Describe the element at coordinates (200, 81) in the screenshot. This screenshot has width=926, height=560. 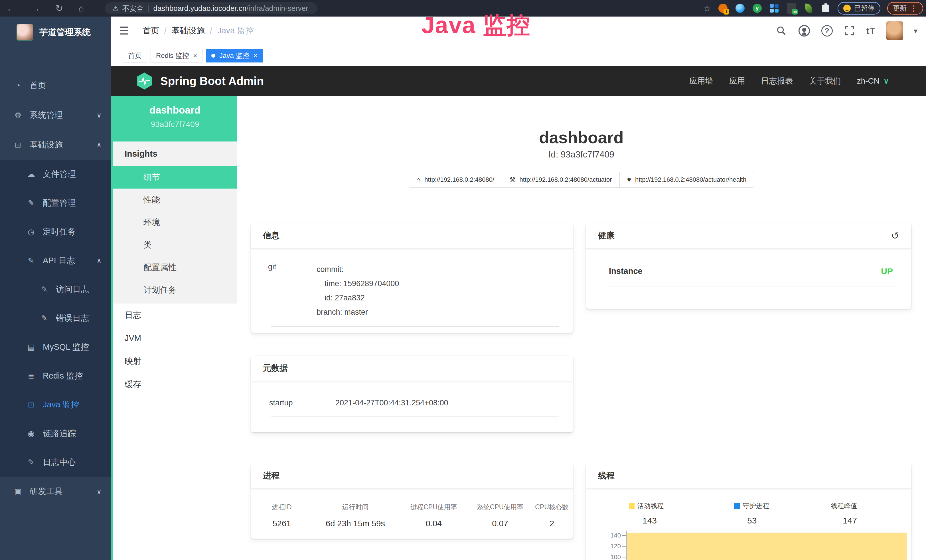
I see `sba-brand: Spring Boot Admin` at that location.